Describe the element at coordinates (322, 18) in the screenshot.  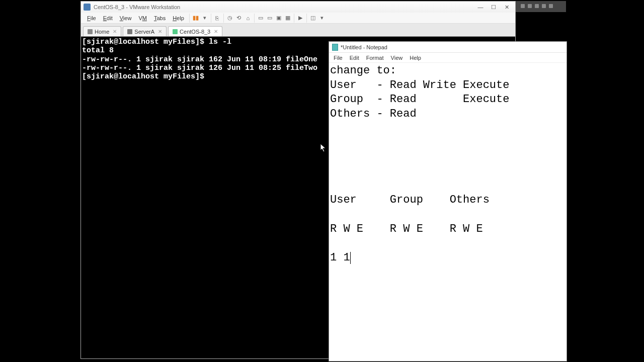
I see `dropdown2-icon: ▾` at that location.